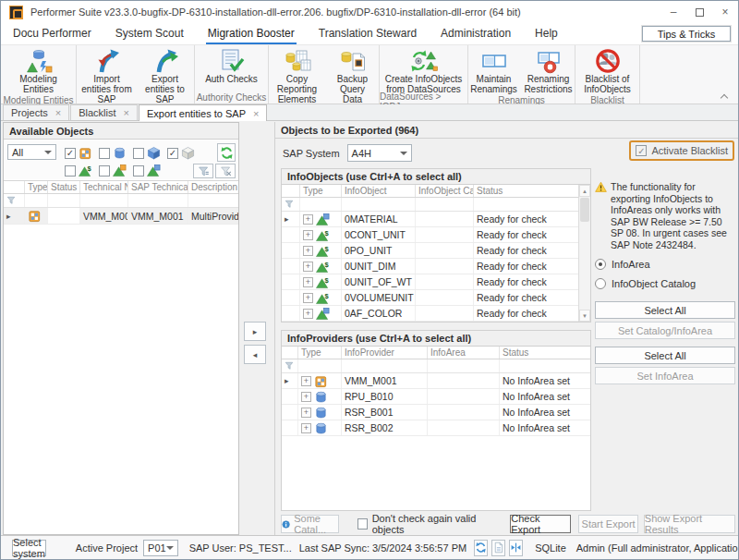 This screenshot has height=560, width=739. Describe the element at coordinates (39, 71) in the screenshot. I see `modeling-entities-button: Modeling Entities` at that location.